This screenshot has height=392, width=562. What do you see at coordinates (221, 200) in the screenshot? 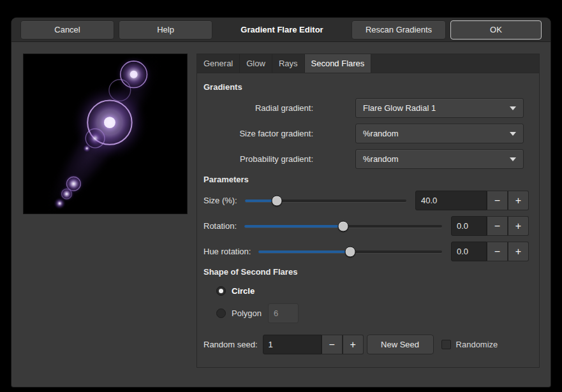
I see `size-label: Size (%):` at bounding box center [221, 200].